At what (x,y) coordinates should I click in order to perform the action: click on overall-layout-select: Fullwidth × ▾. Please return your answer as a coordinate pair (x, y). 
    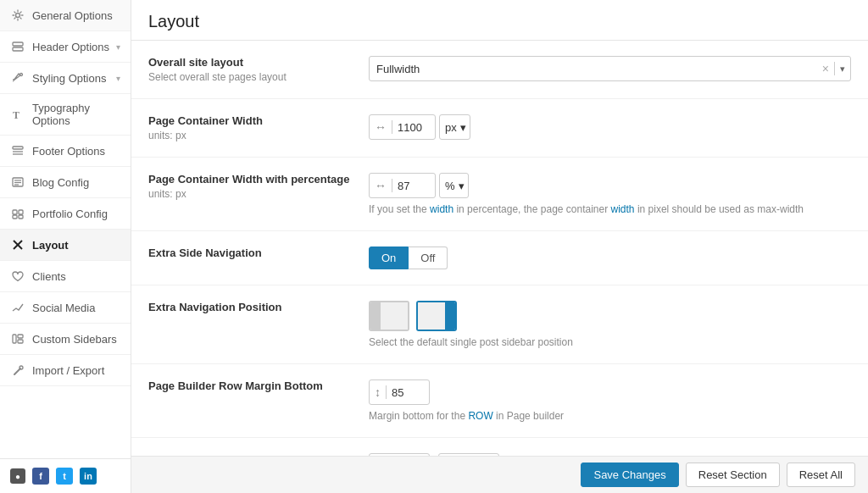
    Looking at the image, I should click on (610, 69).